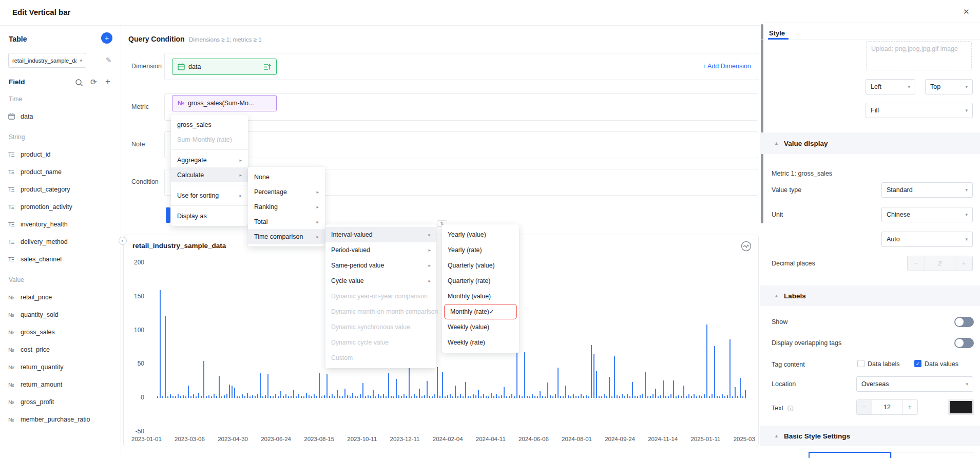 The image size is (980, 458). What do you see at coordinates (927, 190) in the screenshot?
I see `value-type-select: Standard ▾` at bounding box center [927, 190].